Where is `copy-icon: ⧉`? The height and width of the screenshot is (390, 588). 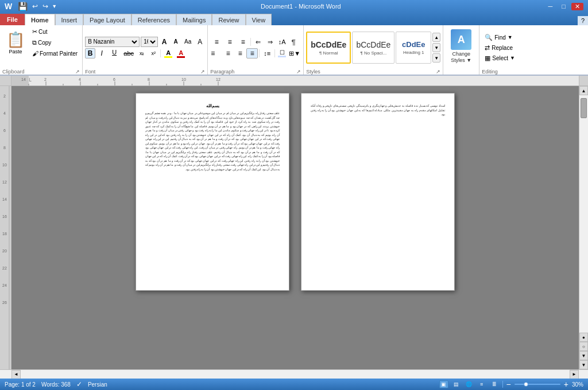
copy-icon: ⧉ is located at coordinates (34, 42).